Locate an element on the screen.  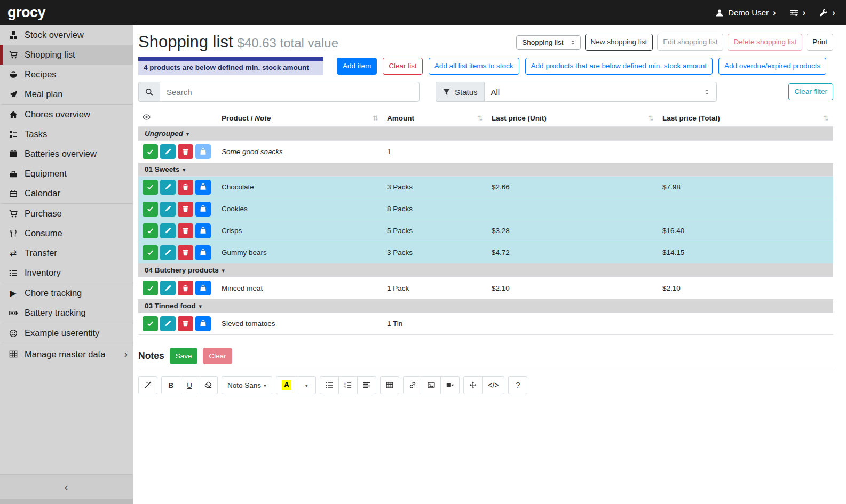
last-price-unit is located at coordinates (573, 323).